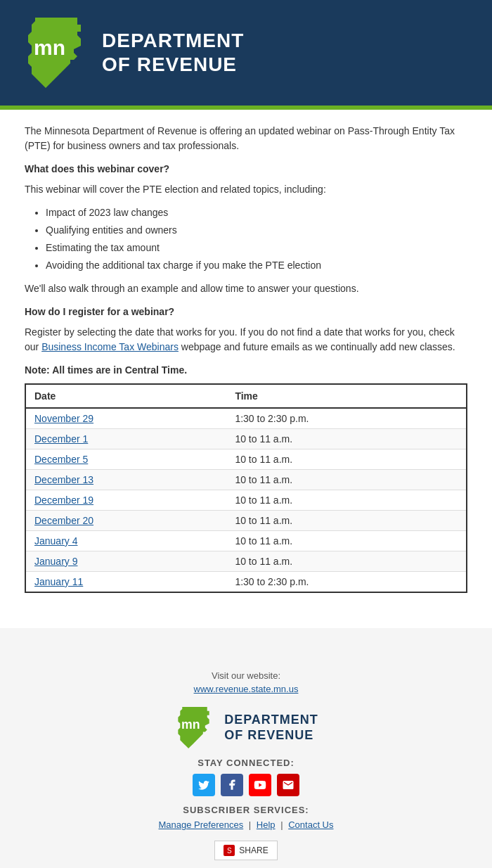 The image size is (492, 868). I want to click on table-cell-date: January 4, so click(126, 542).